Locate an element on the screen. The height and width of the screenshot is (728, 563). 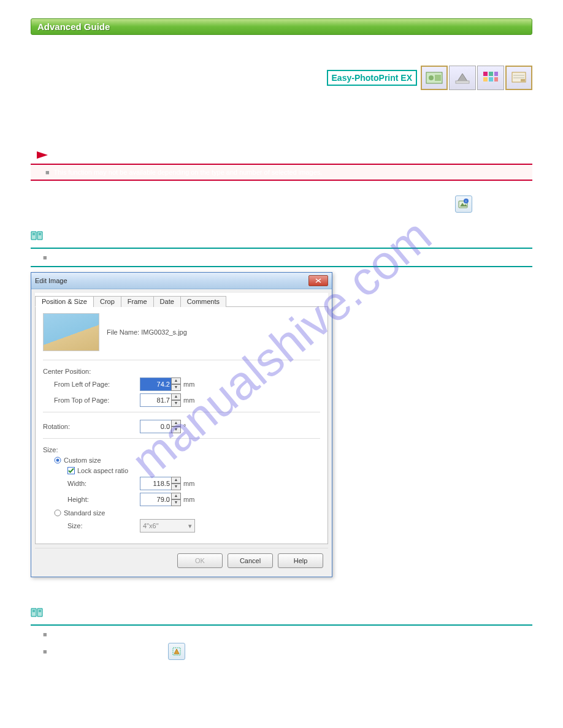
important-text: This function may not be available depen… is located at coordinates (188, 172).